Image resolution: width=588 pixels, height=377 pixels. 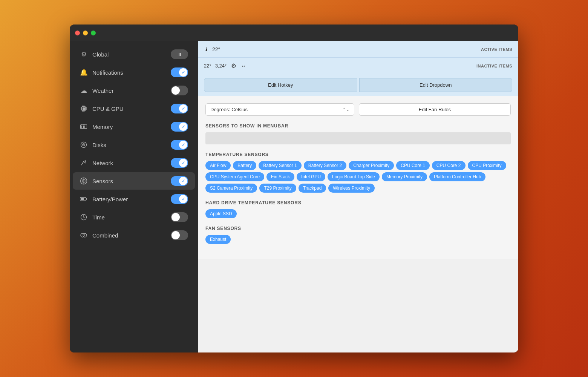 What do you see at coordinates (358, 155) in the screenshot?
I see `temperature-section-title: TEMPERATURE SENSORS` at bounding box center [358, 155].